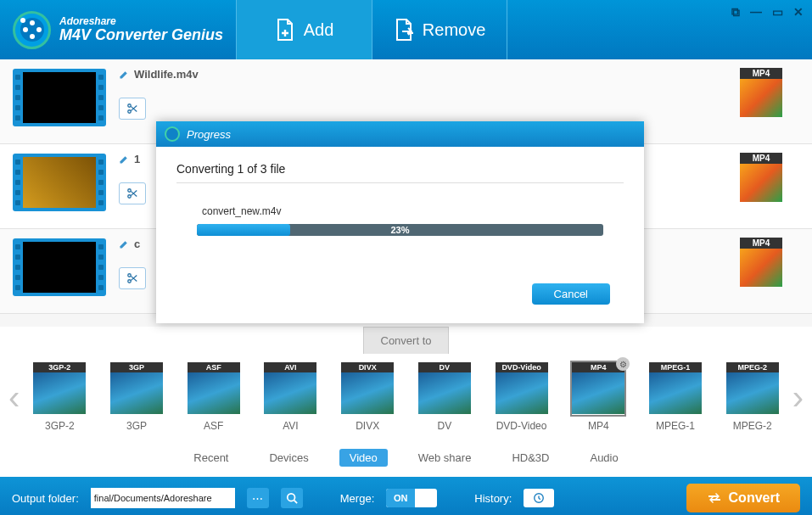 This screenshot has height=515, width=812. What do you see at coordinates (137, 426) in the screenshot?
I see `format-label: 3GP` at bounding box center [137, 426].